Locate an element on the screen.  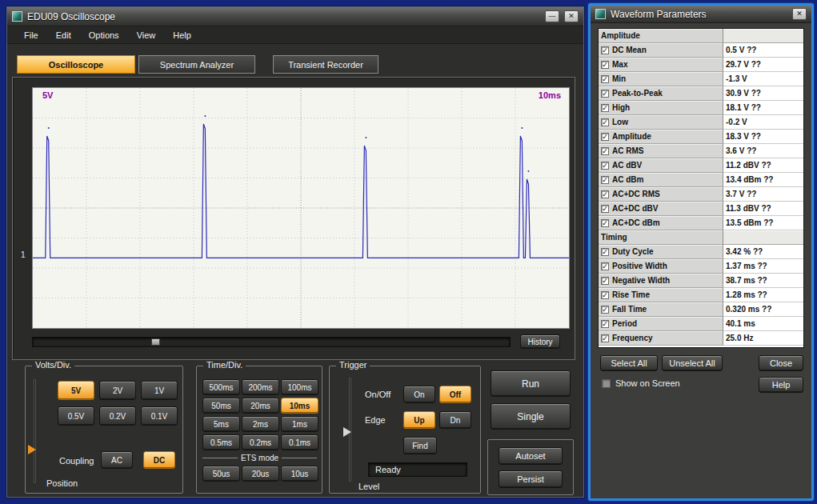
time-button-05ms: 0.5ms is located at coordinates (221, 442).